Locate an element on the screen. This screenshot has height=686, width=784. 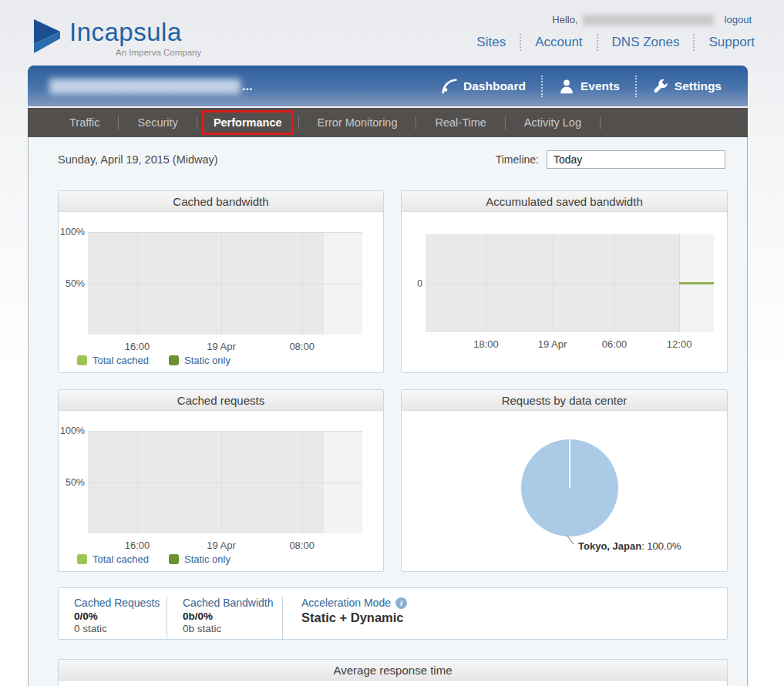
panel-title: Accumulated saved bandwidth is located at coordinates (564, 202).